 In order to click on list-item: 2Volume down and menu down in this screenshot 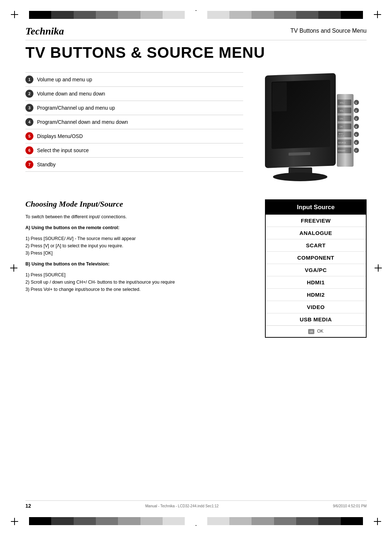, I will do `click(134, 94)`.